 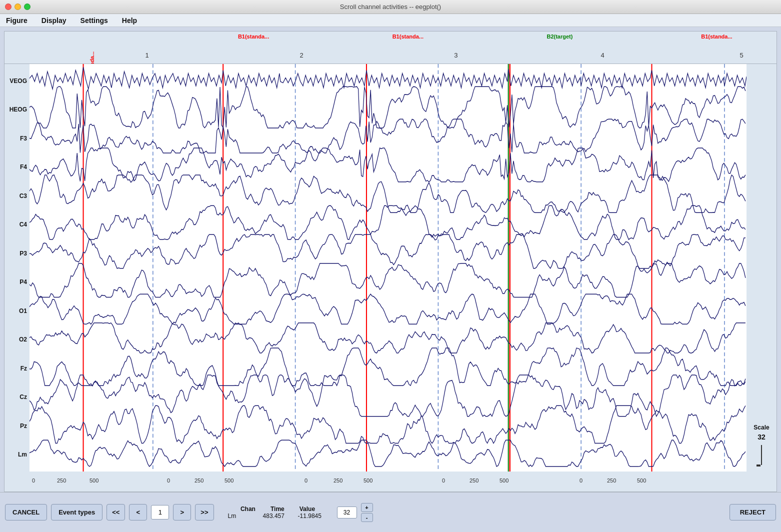 I want to click on channel-labels: VEOG HEOG F3 F4 C3 C4 P3 P4 O1 O2 Fz Cz …, so click(x=17, y=268).